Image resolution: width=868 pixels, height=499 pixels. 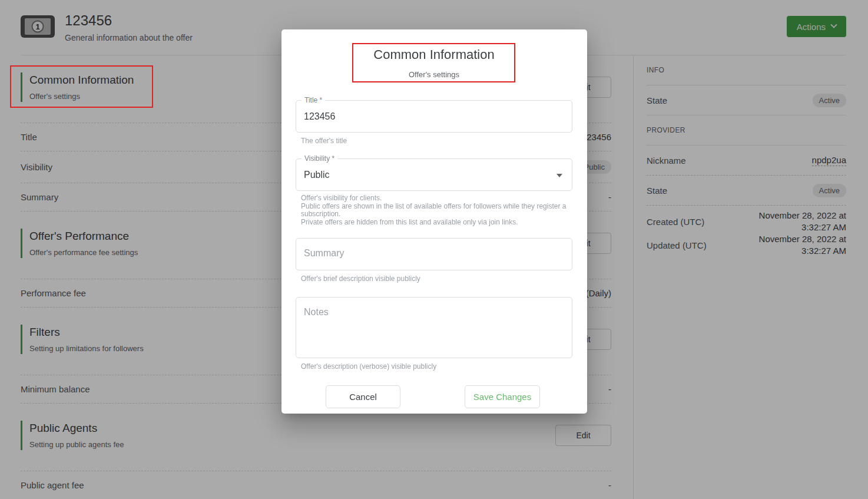 What do you see at coordinates (363, 397) in the screenshot?
I see `cancel-button: Cancel` at bounding box center [363, 397].